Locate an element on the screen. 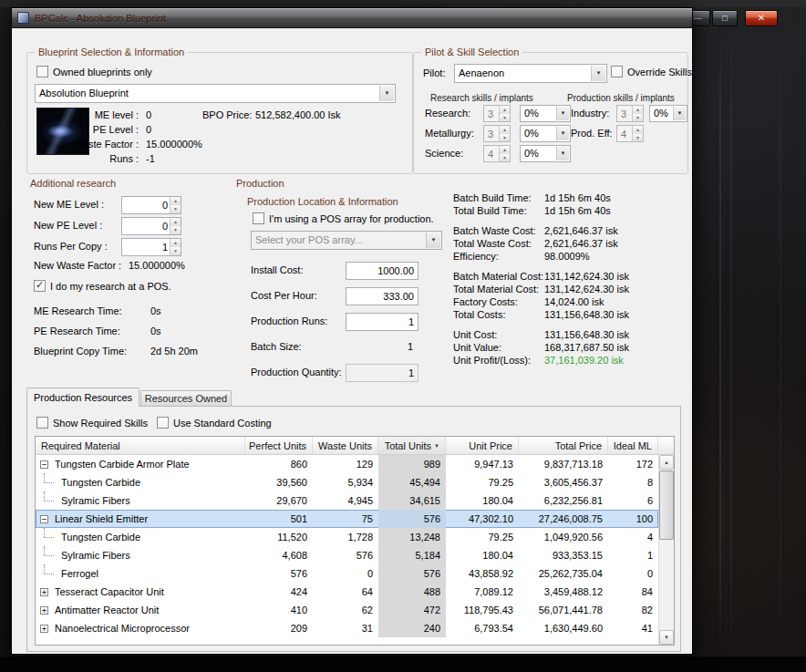 This screenshot has height=672, width=806. disabled-input: 1 is located at coordinates (382, 373).